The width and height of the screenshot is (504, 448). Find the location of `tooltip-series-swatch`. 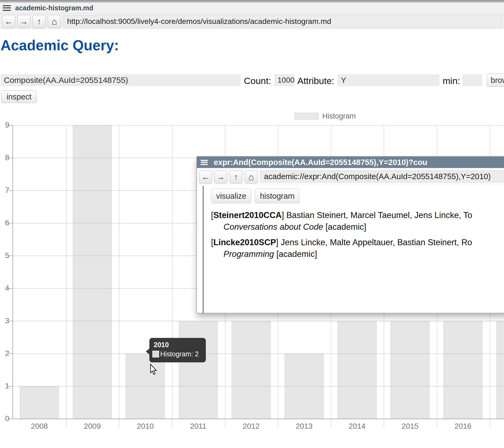

tooltip-series-swatch is located at coordinates (156, 354).